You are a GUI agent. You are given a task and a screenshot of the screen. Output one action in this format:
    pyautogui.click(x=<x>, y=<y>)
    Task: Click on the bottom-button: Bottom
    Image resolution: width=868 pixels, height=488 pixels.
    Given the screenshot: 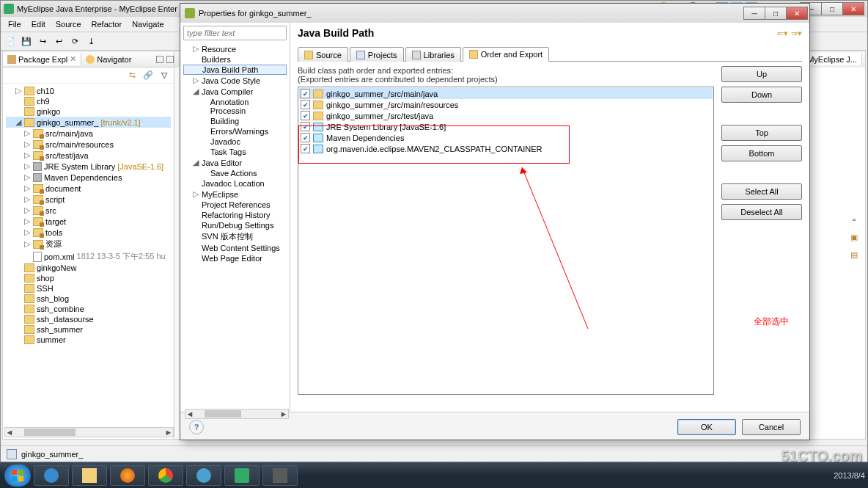 What is the action you would take?
    pyautogui.click(x=762, y=153)
    